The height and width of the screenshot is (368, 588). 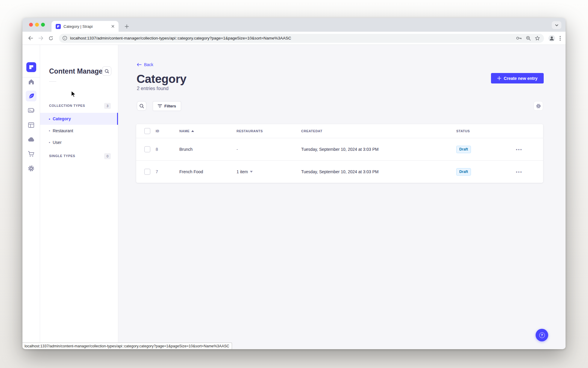 I want to click on reload-icon, so click(x=51, y=38).